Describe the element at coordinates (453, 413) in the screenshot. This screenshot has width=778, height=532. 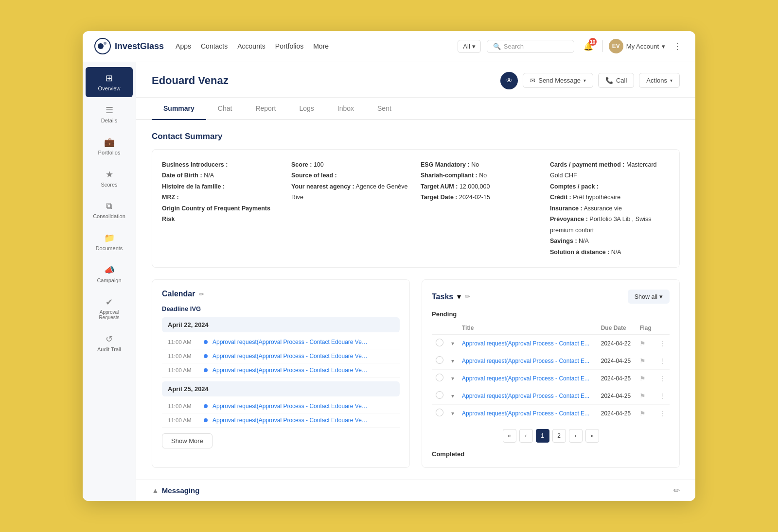
I see `task-expand-4: ▾` at that location.